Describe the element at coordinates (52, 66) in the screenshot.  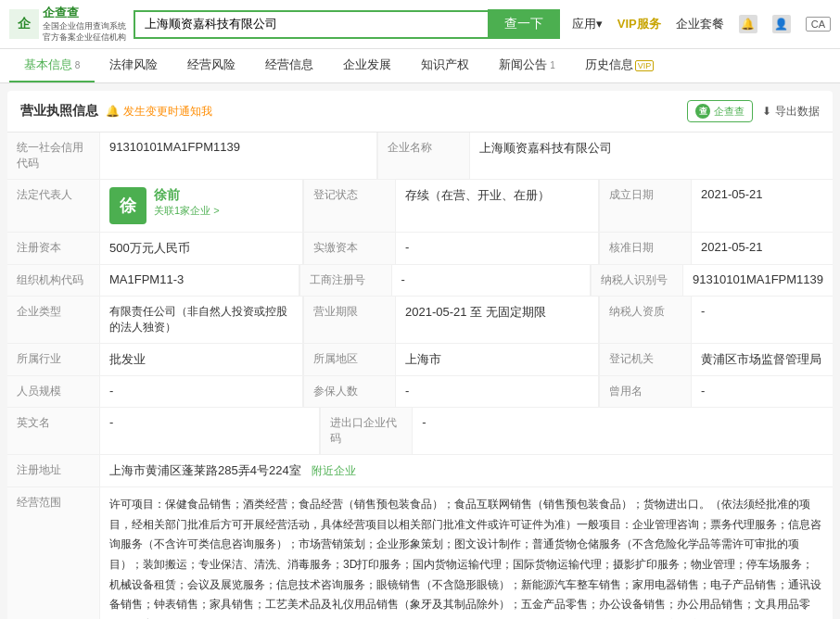
I see `tab-basic-info: 基本信息 8` at that location.